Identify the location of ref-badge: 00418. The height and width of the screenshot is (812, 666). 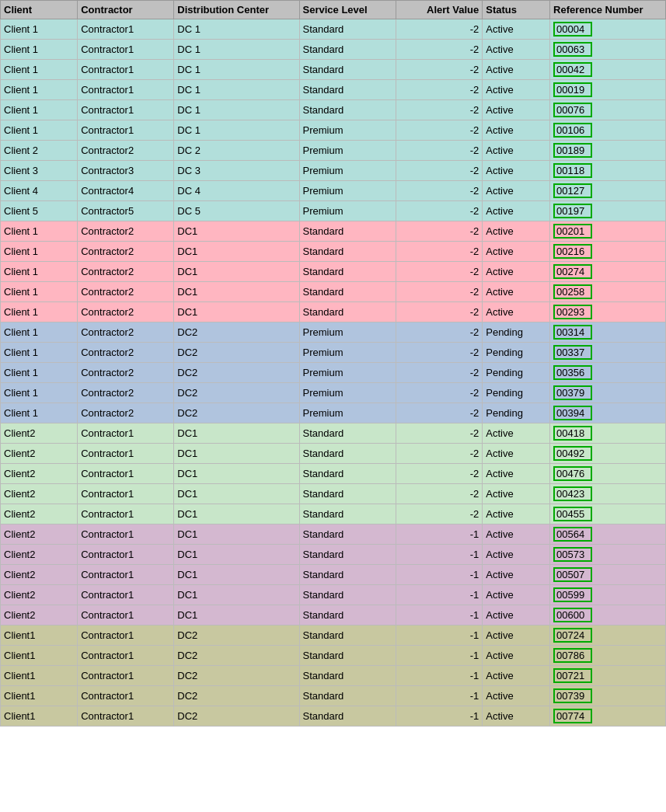
(573, 434).